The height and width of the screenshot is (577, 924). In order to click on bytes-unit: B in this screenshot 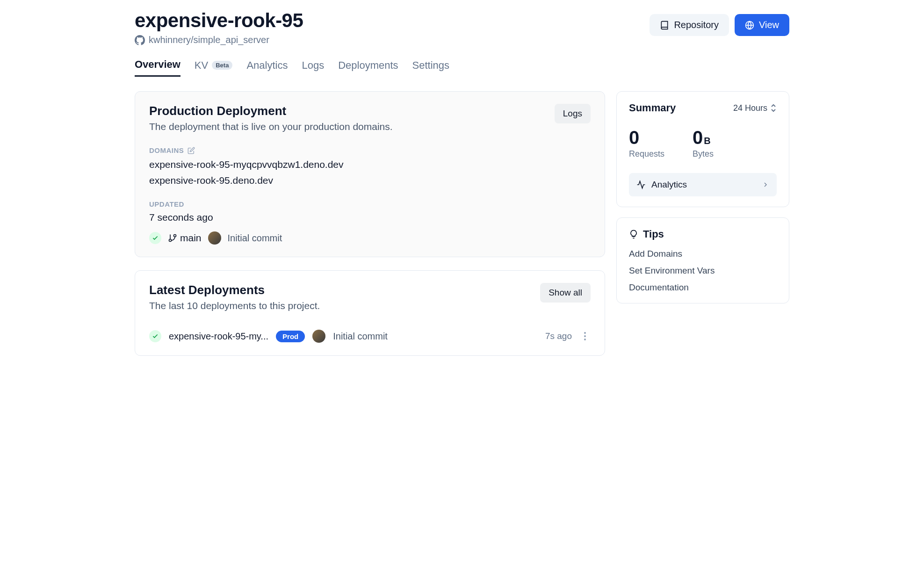, I will do `click(707, 141)`.